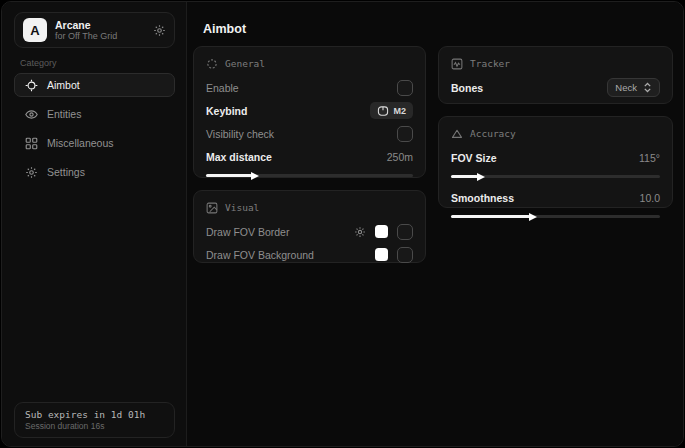 This screenshot has width=685, height=448. What do you see at coordinates (556, 176) in the screenshot?
I see `fov-size-slider` at bounding box center [556, 176].